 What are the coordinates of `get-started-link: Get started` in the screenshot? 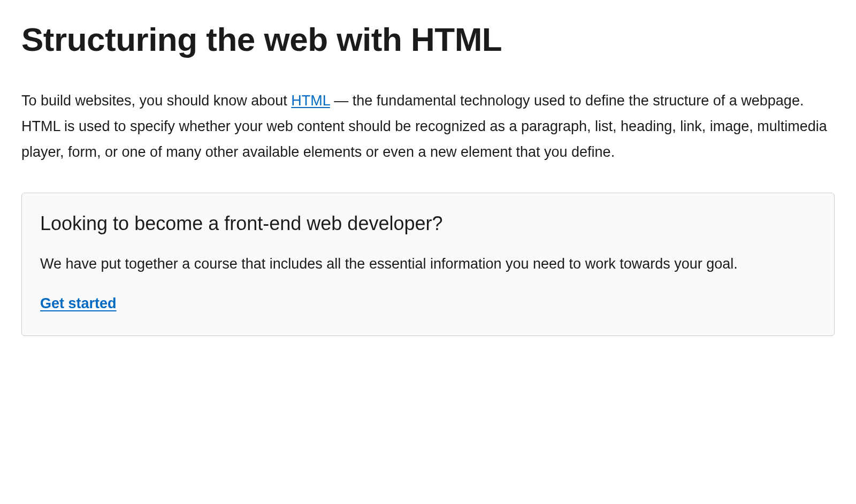 It's located at (78, 304).